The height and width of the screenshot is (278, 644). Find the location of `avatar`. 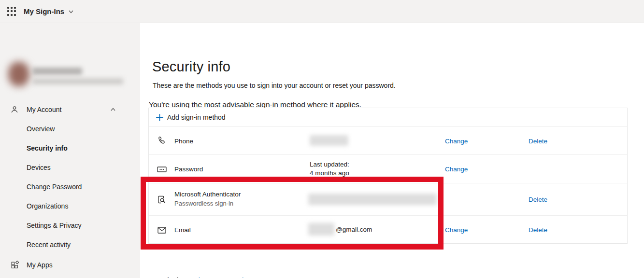

avatar is located at coordinates (19, 74).